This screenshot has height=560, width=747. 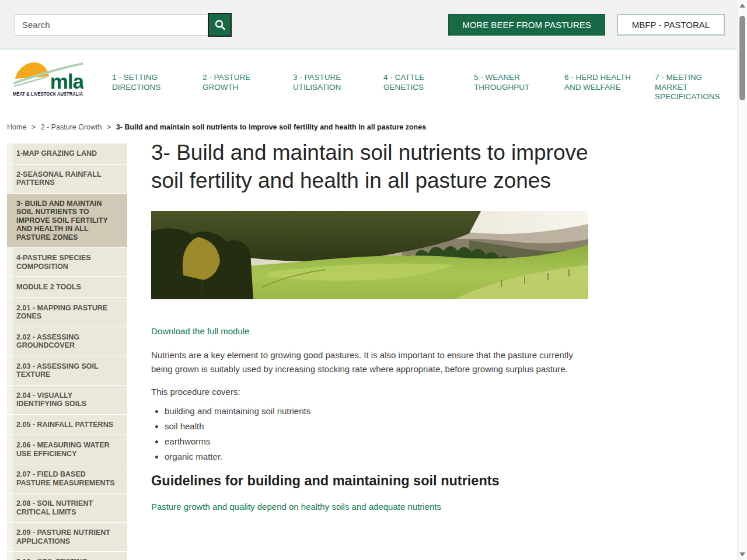 I want to click on breadcrumb-home: Home, so click(x=16, y=127).